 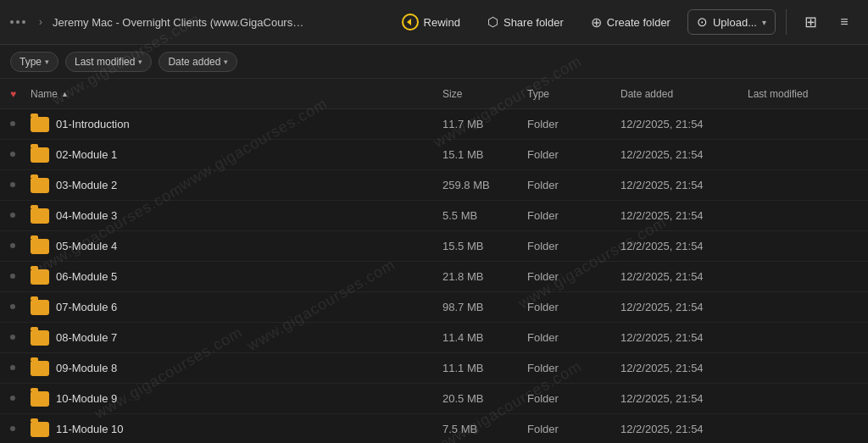 I want to click on gallery-view-button: ⊞, so click(x=810, y=22).